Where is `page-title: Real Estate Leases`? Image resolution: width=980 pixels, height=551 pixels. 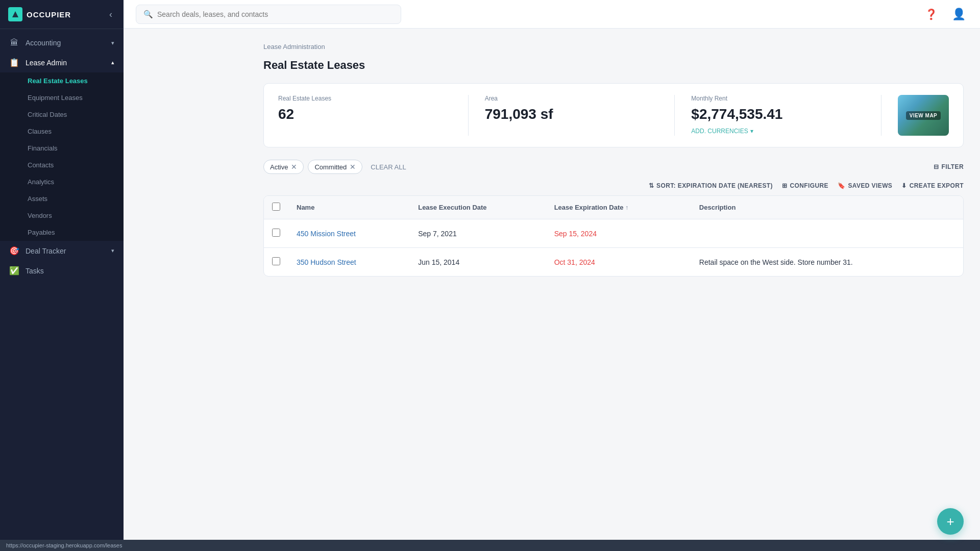
page-title: Real Estate Leases is located at coordinates (614, 65).